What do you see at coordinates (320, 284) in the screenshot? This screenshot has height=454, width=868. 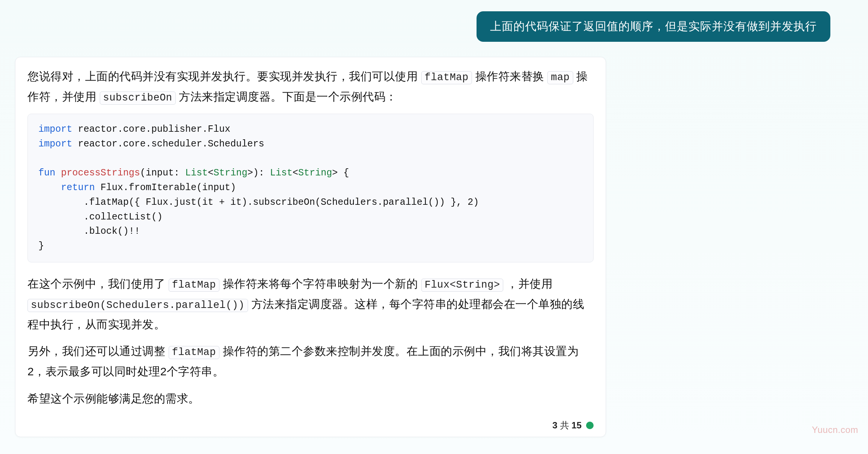 I see `text: 操作符来将每个字符串映射为一个新的` at bounding box center [320, 284].